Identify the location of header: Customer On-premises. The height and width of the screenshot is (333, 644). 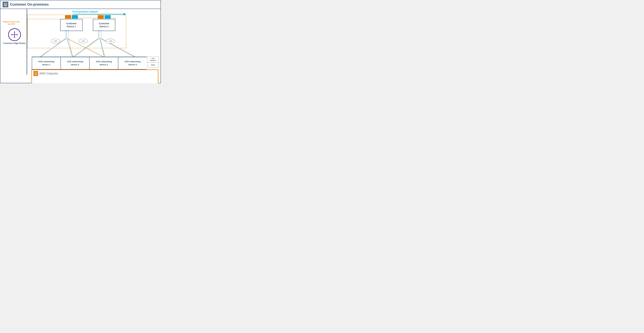
(80, 4).